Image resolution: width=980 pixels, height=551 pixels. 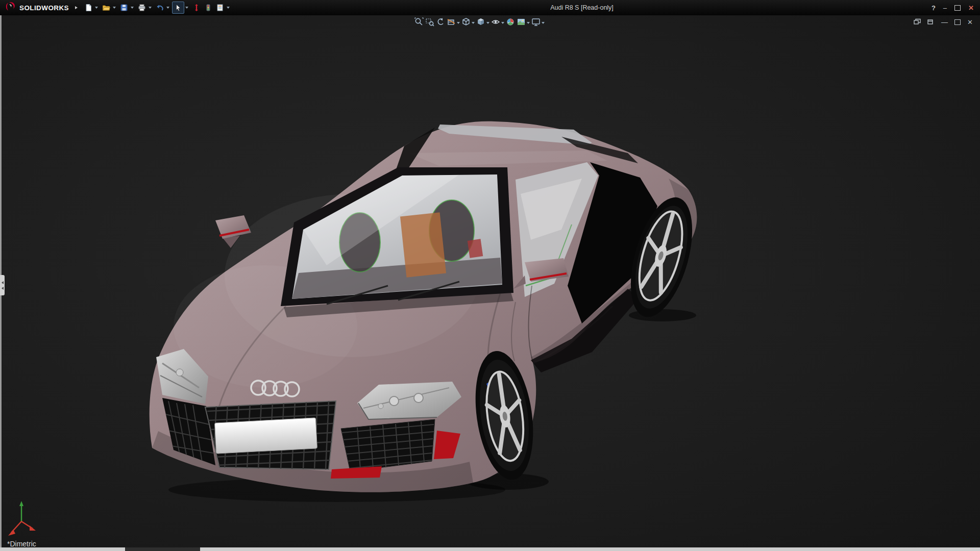 I want to click on solidworks-wordmark: SOLIDWORKS, so click(x=44, y=8).